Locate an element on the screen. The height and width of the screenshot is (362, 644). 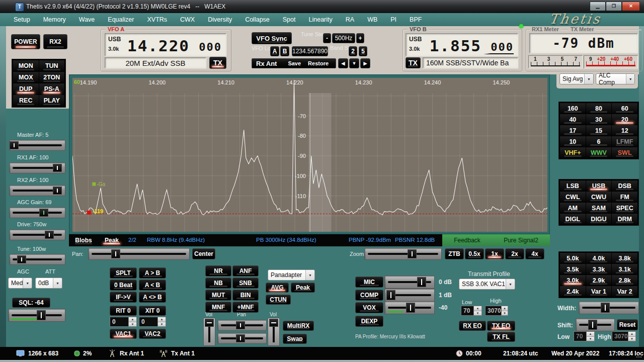
a-swap-b-button: A <> B is located at coordinates (152, 297).